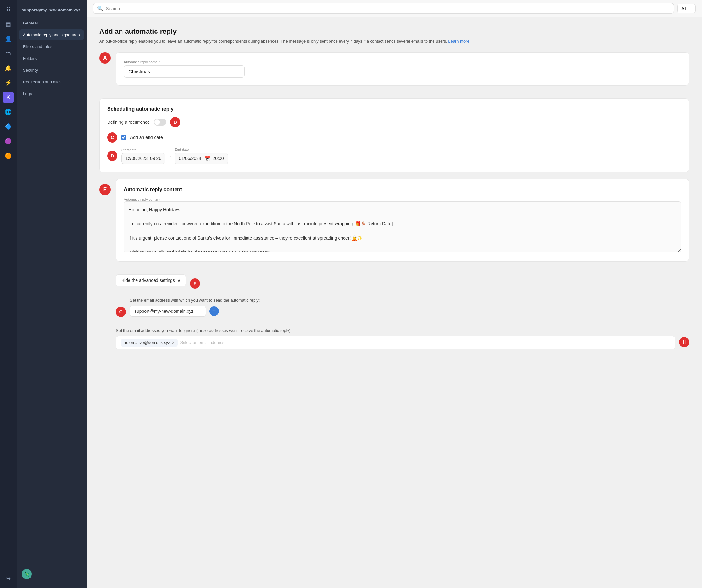 This screenshot has width=702, height=588. I want to click on end-date-label: End date, so click(201, 150).